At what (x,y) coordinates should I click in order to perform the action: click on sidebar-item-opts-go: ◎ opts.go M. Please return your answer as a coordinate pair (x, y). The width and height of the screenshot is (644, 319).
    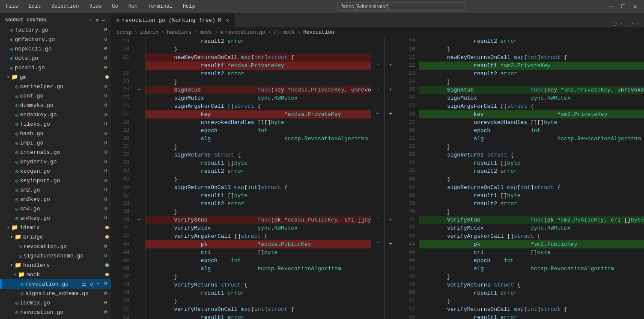
    Looking at the image, I should click on (56, 58).